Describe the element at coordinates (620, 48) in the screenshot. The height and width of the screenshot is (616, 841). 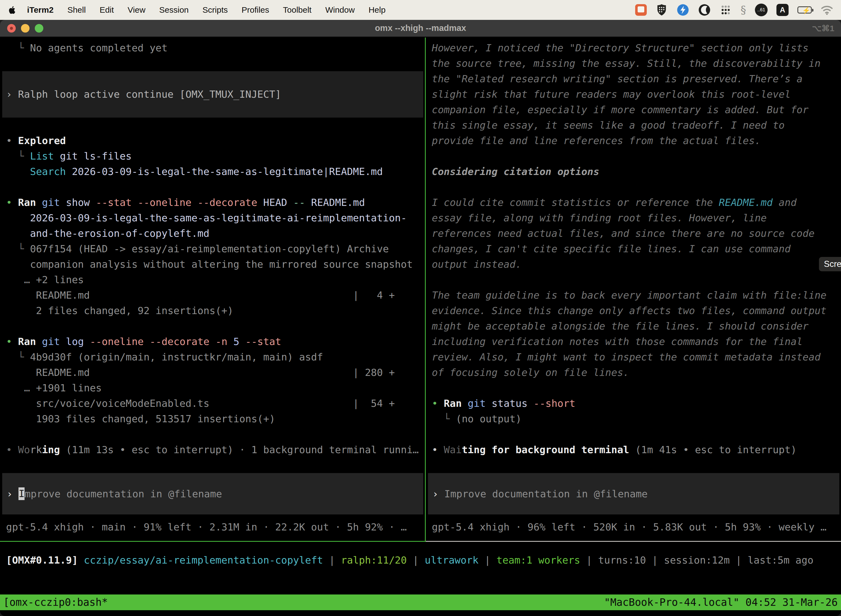
I see `text-segment: However, I noticed the "Directory Struct…` at that location.